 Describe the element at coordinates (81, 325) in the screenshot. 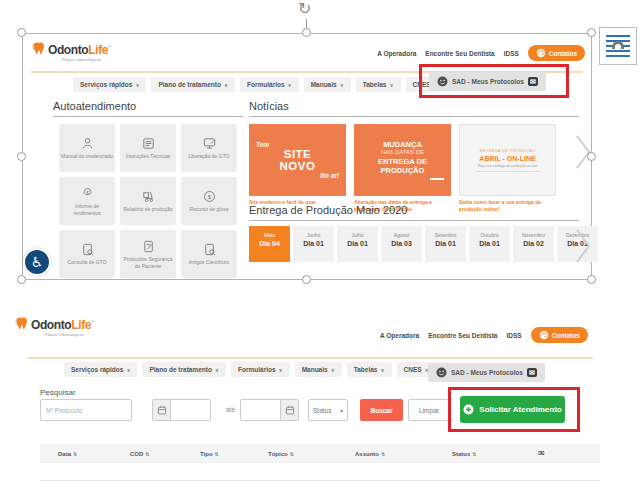

I see `logo-life-text: Life` at that location.